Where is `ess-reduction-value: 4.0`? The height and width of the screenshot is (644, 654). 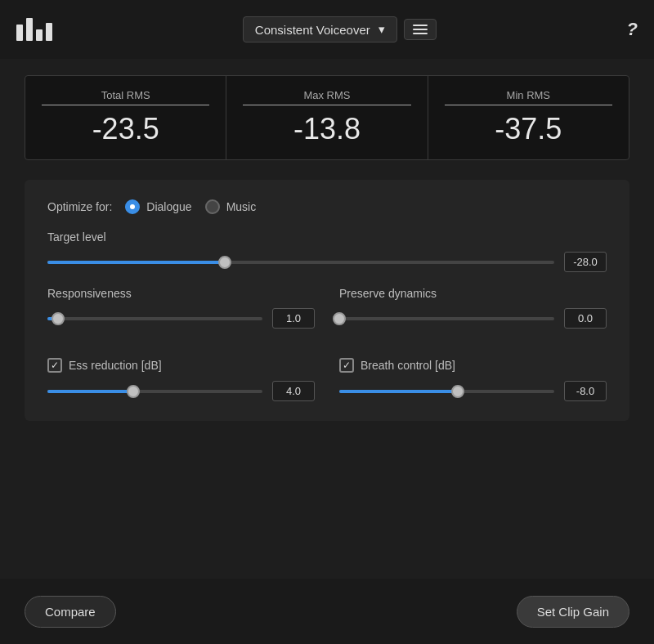
ess-reduction-value: 4.0 is located at coordinates (293, 391).